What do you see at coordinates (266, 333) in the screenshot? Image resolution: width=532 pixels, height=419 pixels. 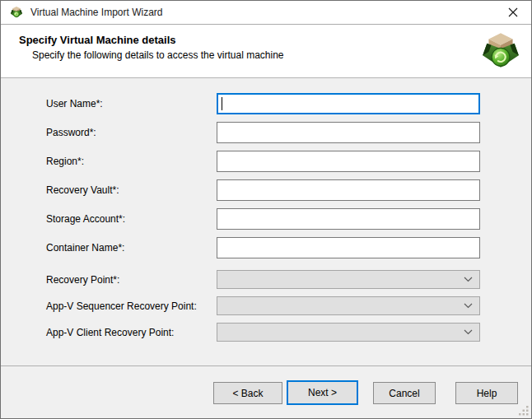 I see `form-row: App-V Client Recovery Point:` at bounding box center [266, 333].